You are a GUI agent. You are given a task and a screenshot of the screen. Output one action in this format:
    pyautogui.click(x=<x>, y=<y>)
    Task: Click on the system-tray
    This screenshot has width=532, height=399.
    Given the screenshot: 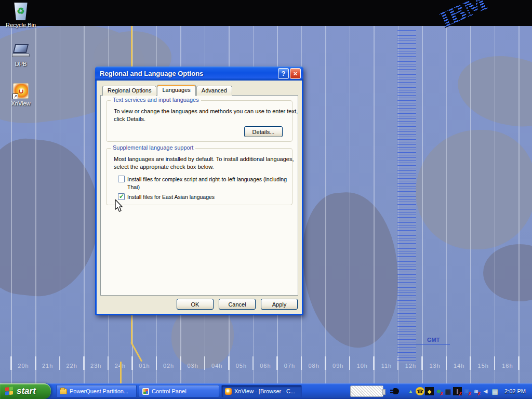 What is the action you would take?
    pyautogui.click(x=453, y=391)
    